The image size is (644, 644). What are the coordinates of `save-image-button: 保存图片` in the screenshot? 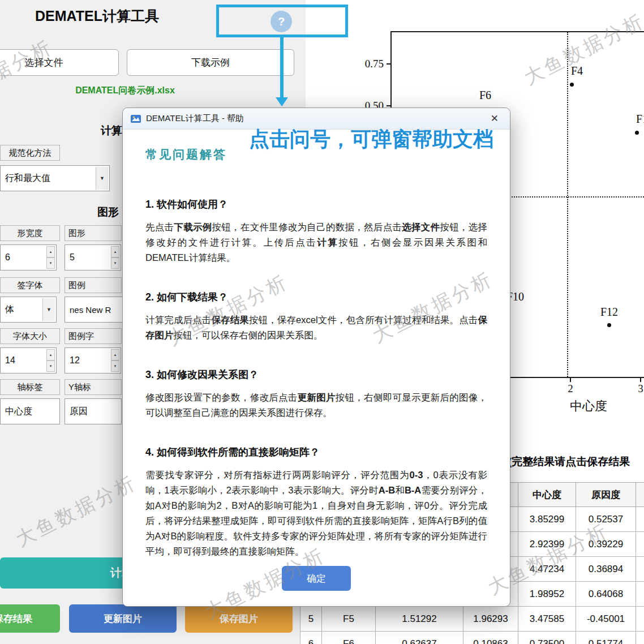 It's located at (239, 619).